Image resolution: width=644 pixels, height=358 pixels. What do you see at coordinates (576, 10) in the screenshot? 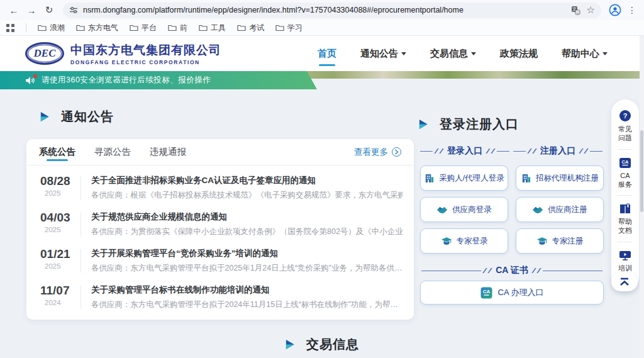
I see `translate-icon: 文 G` at bounding box center [576, 10].